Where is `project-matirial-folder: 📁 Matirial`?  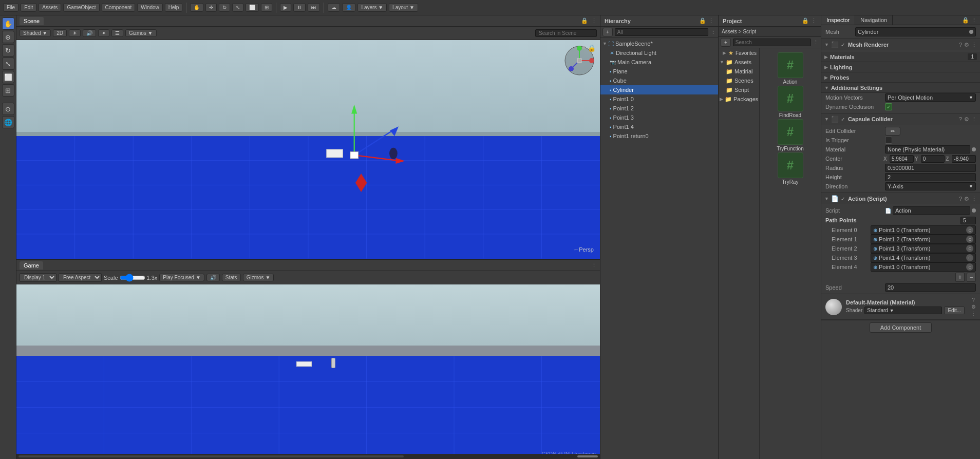 project-matirial-folder: 📁 Matirial is located at coordinates (739, 71).